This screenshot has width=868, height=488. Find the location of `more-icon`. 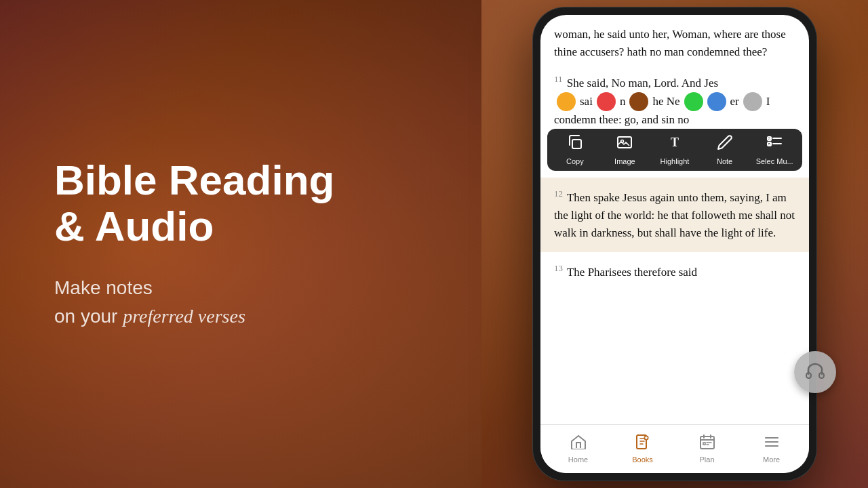

more-icon is located at coordinates (772, 444).